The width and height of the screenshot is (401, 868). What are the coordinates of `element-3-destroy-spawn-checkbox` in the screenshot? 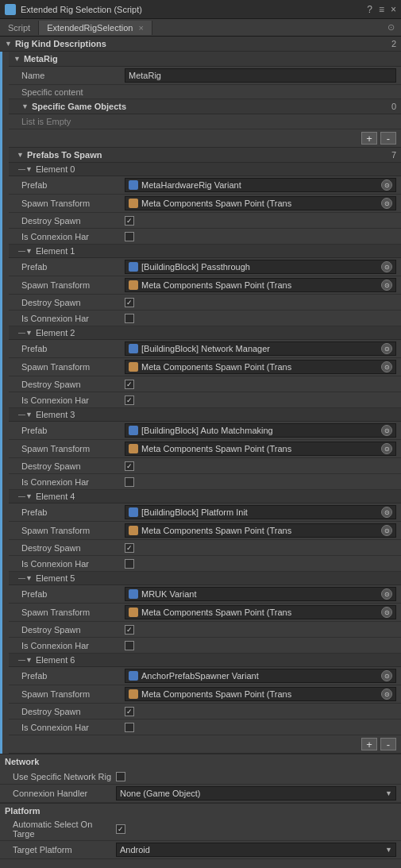 It's located at (129, 466).